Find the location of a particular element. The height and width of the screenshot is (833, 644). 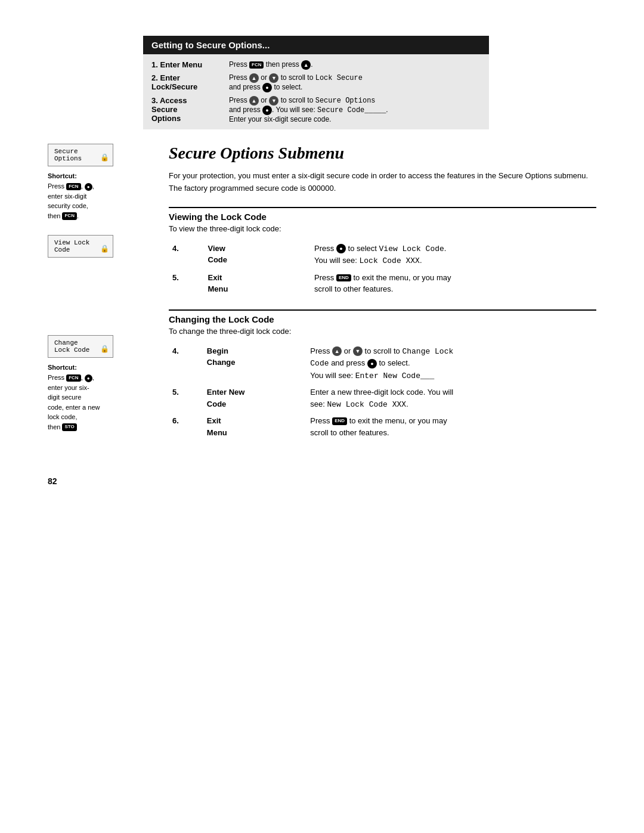

fcn-s2-icon: FCN is located at coordinates (73, 378).